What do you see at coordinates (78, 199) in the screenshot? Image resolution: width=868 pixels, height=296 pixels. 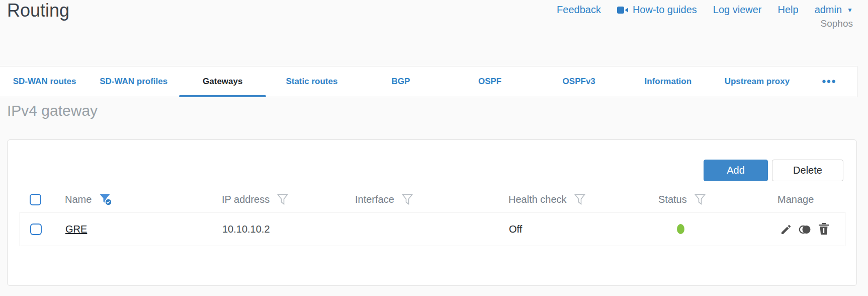 I see `column-header-name: Name` at bounding box center [78, 199].